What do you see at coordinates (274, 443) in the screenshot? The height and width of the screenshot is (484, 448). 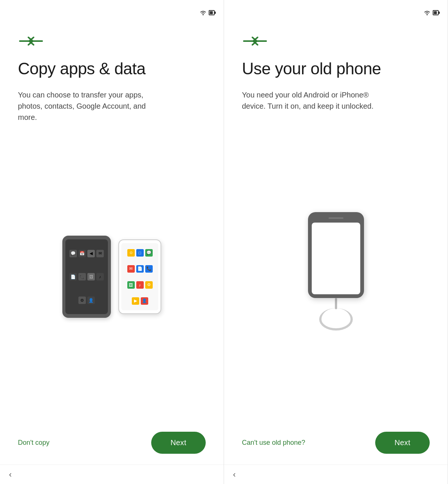 I see `cant-use-old-phone-link: Can't use old phone?` at bounding box center [274, 443].